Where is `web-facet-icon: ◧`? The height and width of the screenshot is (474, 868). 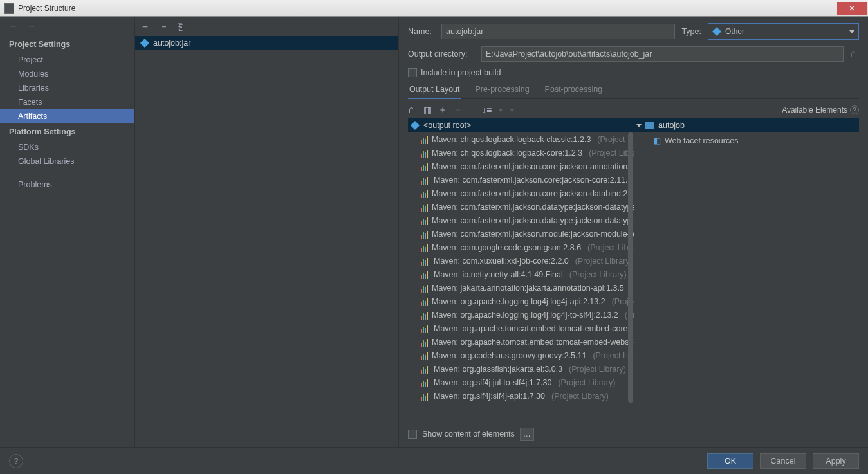 web-facet-icon: ◧ is located at coordinates (657, 140).